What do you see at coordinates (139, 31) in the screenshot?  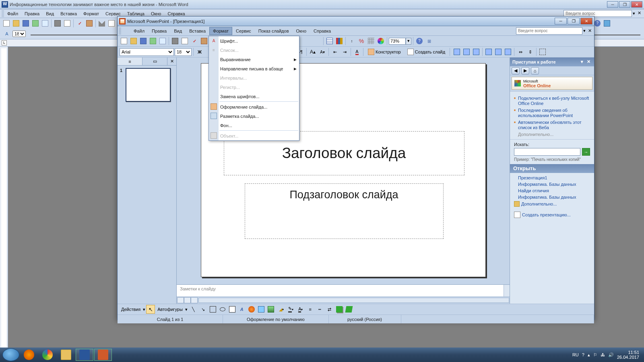 I see `ppt-menu-file: Файл` at bounding box center [139, 31].